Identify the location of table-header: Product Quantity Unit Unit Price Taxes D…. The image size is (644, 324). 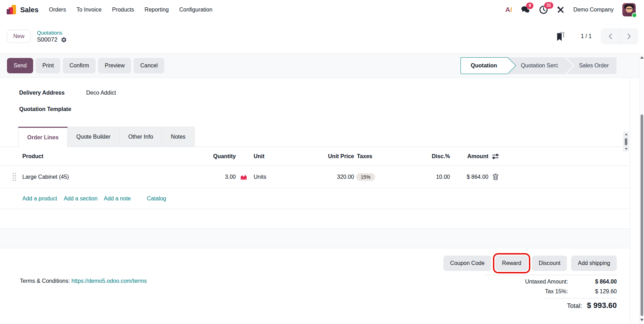
(315, 156).